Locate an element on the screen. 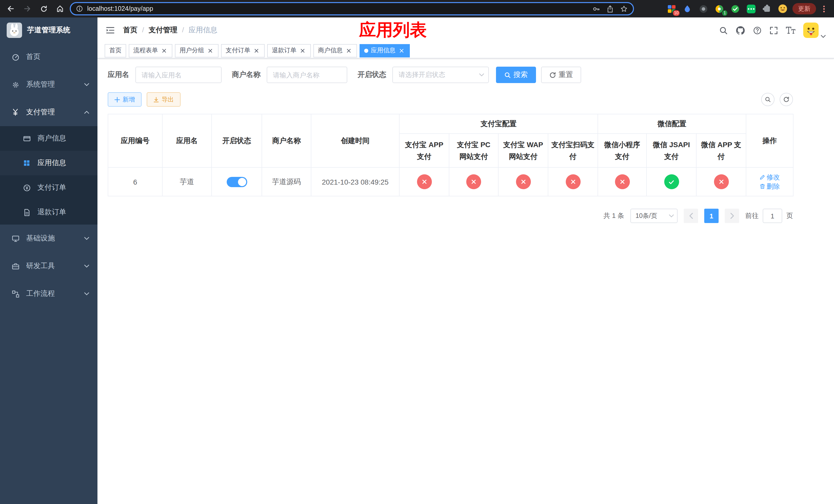 The height and width of the screenshot is (504, 834). channel-status-alipay-app is located at coordinates (424, 182).